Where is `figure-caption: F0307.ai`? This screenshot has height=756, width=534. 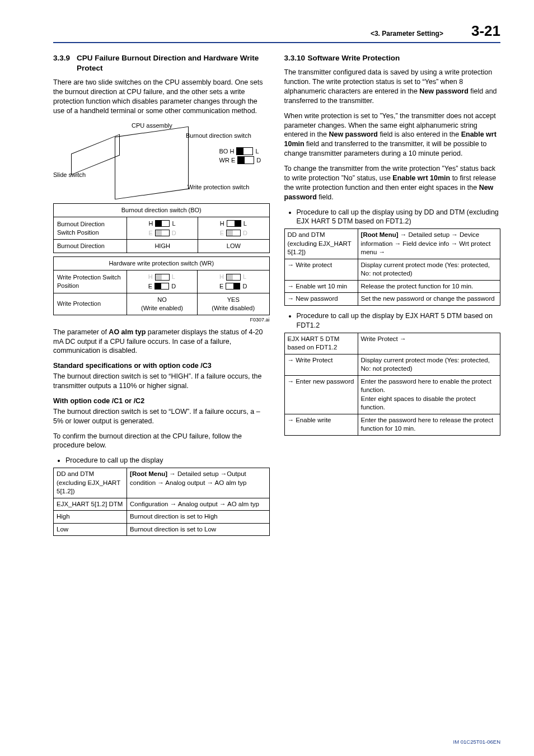 figure-caption: F0307.ai is located at coordinates (161, 320).